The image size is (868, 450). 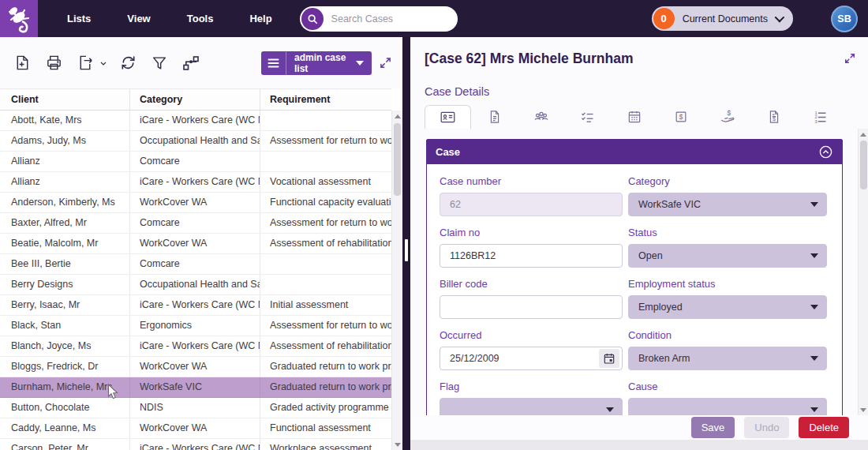 I want to click on cell-client: Baxter, Alfred, Mr, so click(x=65, y=223).